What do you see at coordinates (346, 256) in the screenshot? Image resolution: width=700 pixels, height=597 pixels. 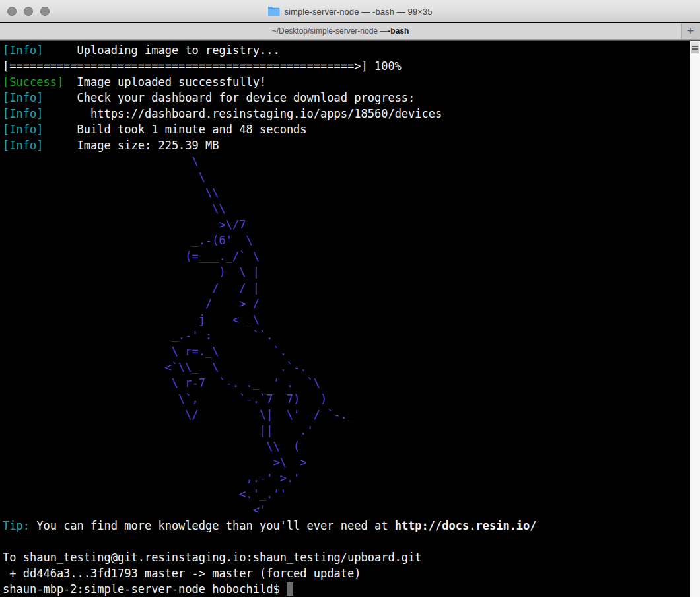 I see `unicorn-ascii-art-line: (=___._/` \` at bounding box center [346, 256].